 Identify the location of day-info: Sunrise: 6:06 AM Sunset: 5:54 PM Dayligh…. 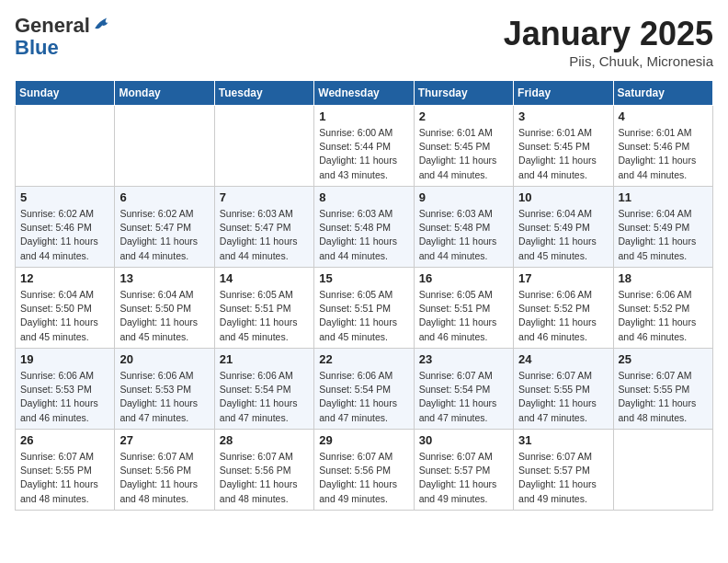
(265, 397).